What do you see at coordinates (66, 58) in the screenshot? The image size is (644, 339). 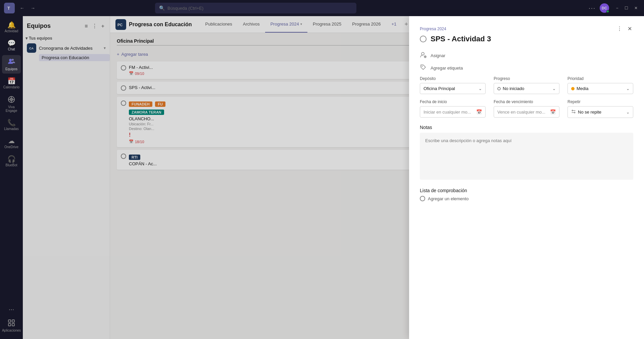 I see `channel-list: Progresa con Educación` at bounding box center [66, 58].